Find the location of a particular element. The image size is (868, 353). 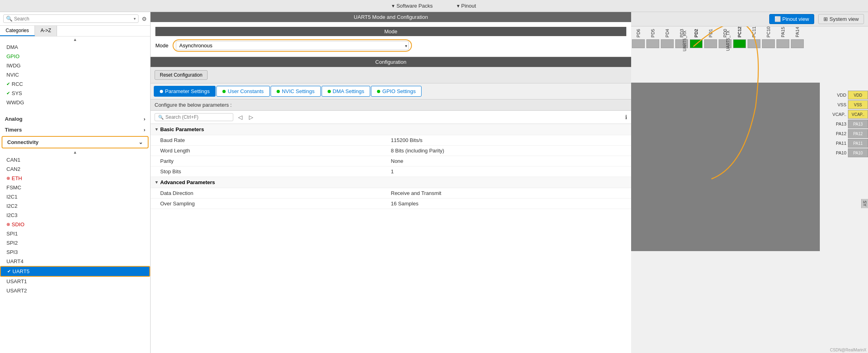

pin-box-pc12 is located at coordinates (740, 44).